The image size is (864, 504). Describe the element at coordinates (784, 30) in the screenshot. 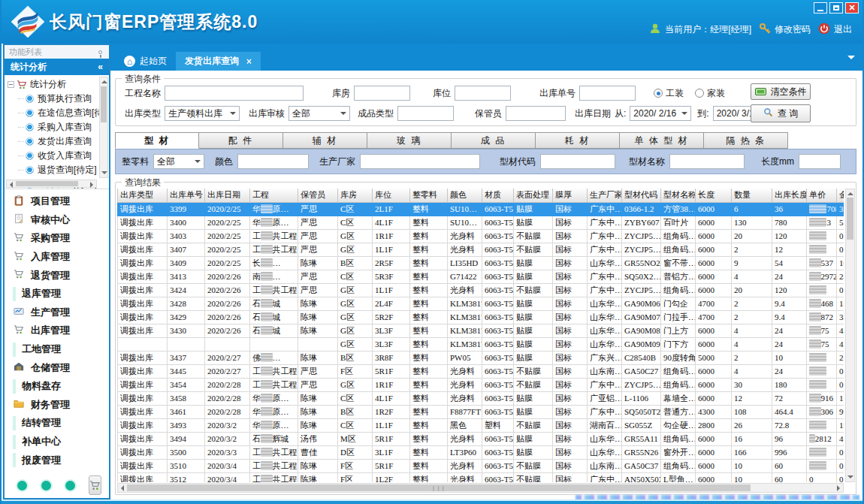

I see `change-password-button: 修改密码` at that location.